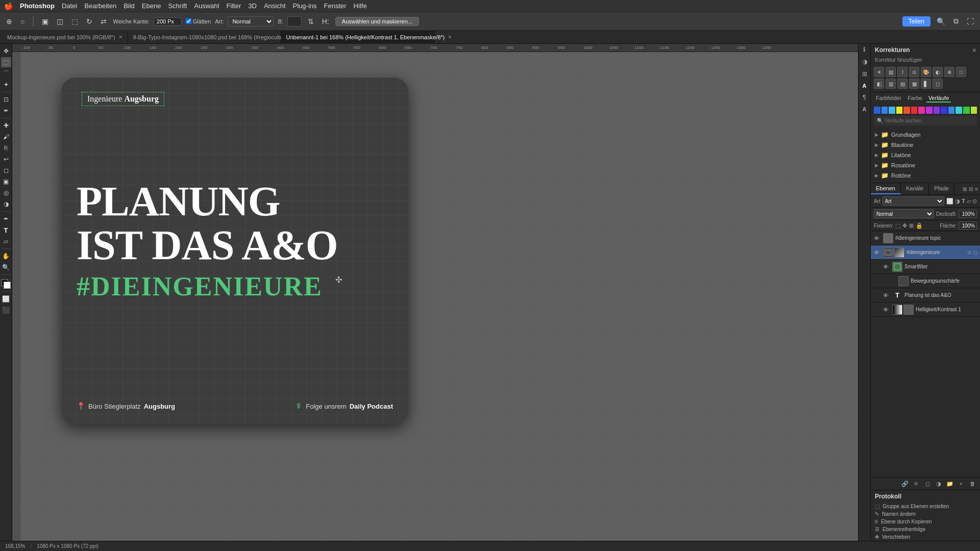  What do you see at coordinates (865, 109) in the screenshot?
I see `right-icon-char: A` at bounding box center [865, 109].